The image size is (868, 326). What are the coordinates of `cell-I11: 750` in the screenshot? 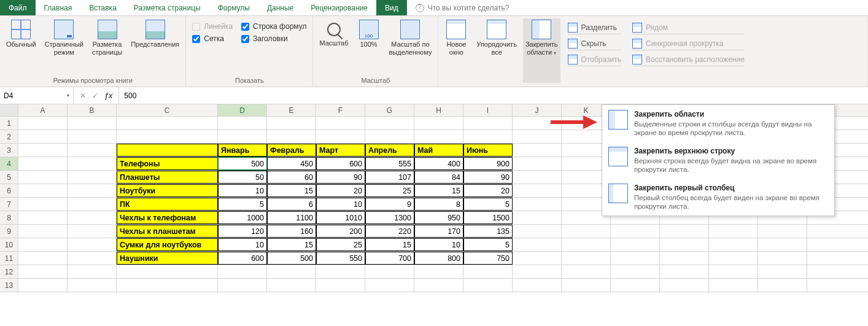 It's located at (488, 258).